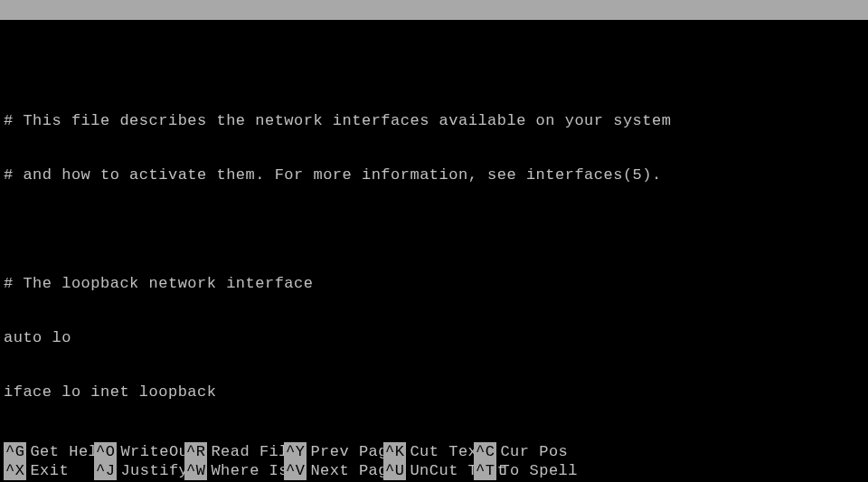  Describe the element at coordinates (434, 29) in the screenshot. I see `file-label: File: /etc/network/interfaces` at that location.